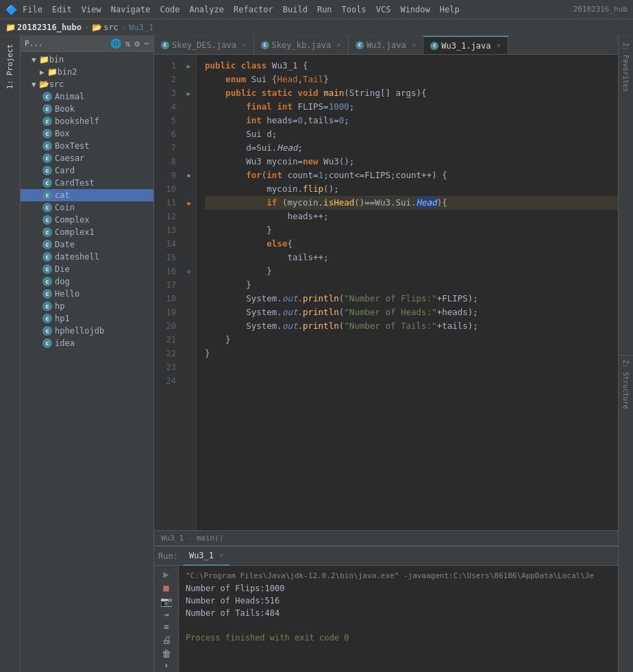 The width and height of the screenshot is (633, 672). Describe the element at coordinates (253, 10) in the screenshot. I see `menu-refactor: Refactor` at that location.